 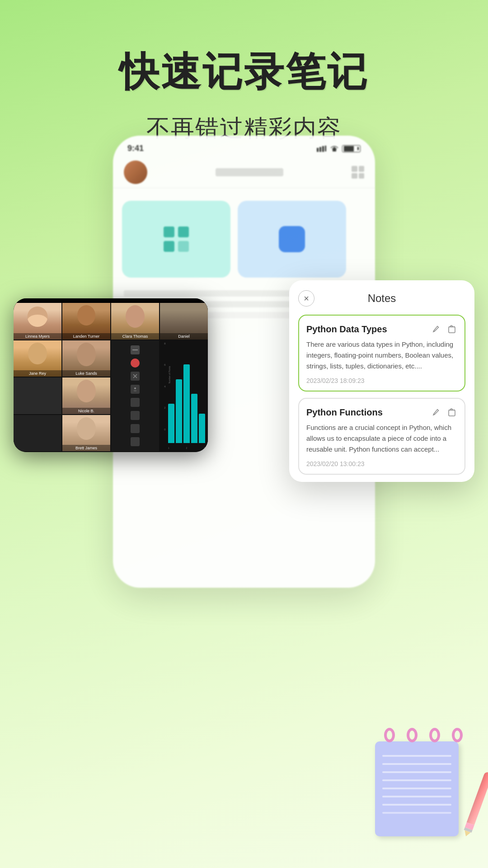 What do you see at coordinates (382, 436) in the screenshot?
I see `note-item-2: Python Functions Functions are a crucial…` at bounding box center [382, 436].